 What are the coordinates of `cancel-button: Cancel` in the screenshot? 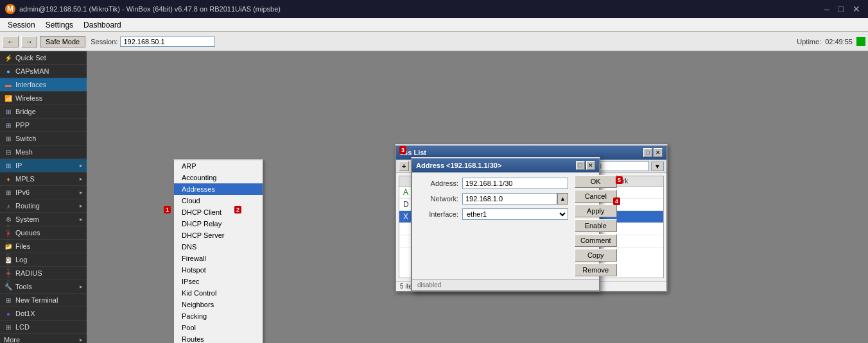 It's located at (596, 196).